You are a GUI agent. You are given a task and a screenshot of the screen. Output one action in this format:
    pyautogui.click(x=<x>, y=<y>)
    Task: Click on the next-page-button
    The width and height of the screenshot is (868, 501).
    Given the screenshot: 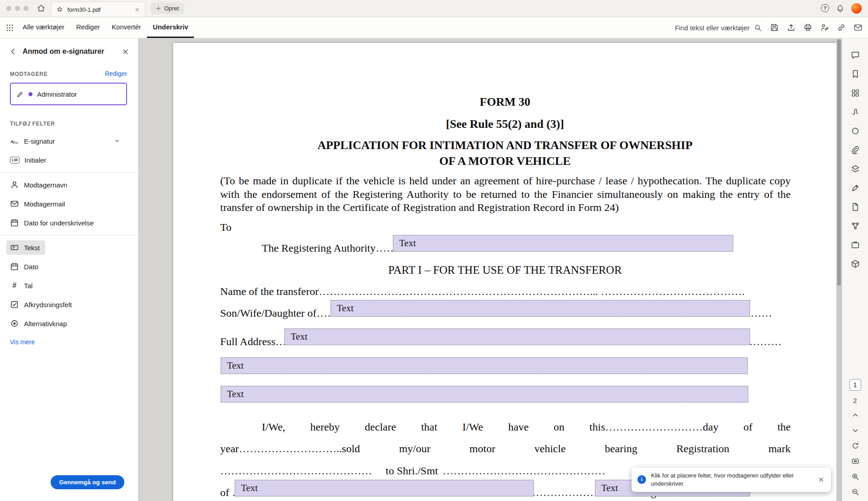 What is the action you would take?
    pyautogui.click(x=855, y=431)
    